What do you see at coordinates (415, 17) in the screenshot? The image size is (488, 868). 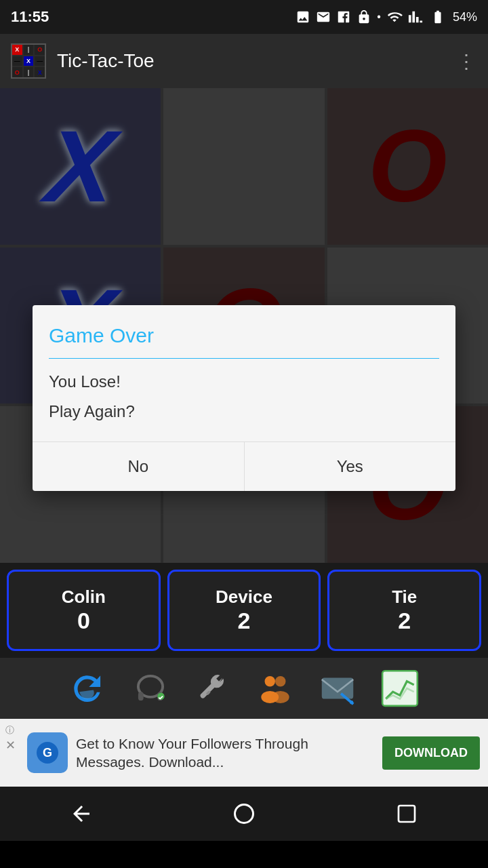 I see `signal-icon` at bounding box center [415, 17].